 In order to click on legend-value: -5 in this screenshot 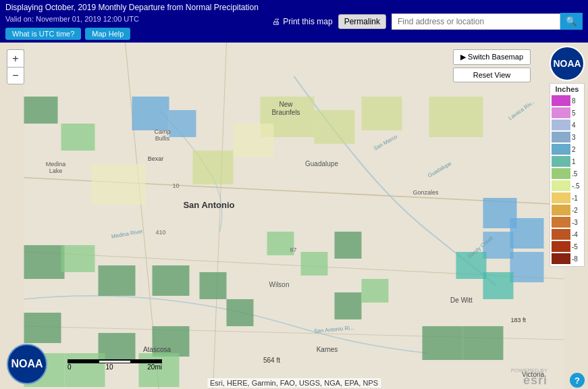, I will do `click(575, 247)`.